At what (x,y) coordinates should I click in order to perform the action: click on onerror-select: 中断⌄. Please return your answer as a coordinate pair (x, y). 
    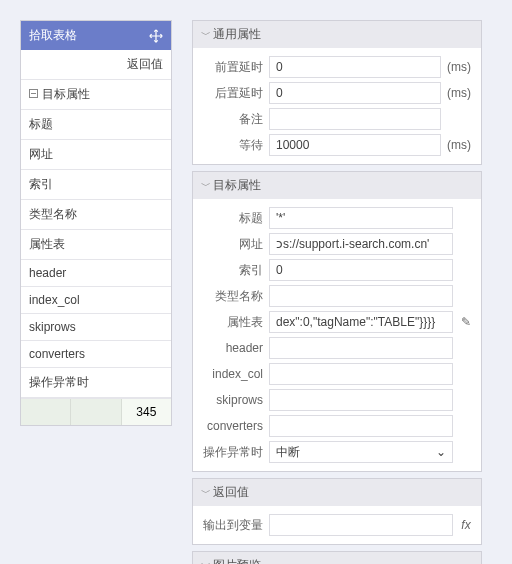
    Looking at the image, I should click on (361, 452).